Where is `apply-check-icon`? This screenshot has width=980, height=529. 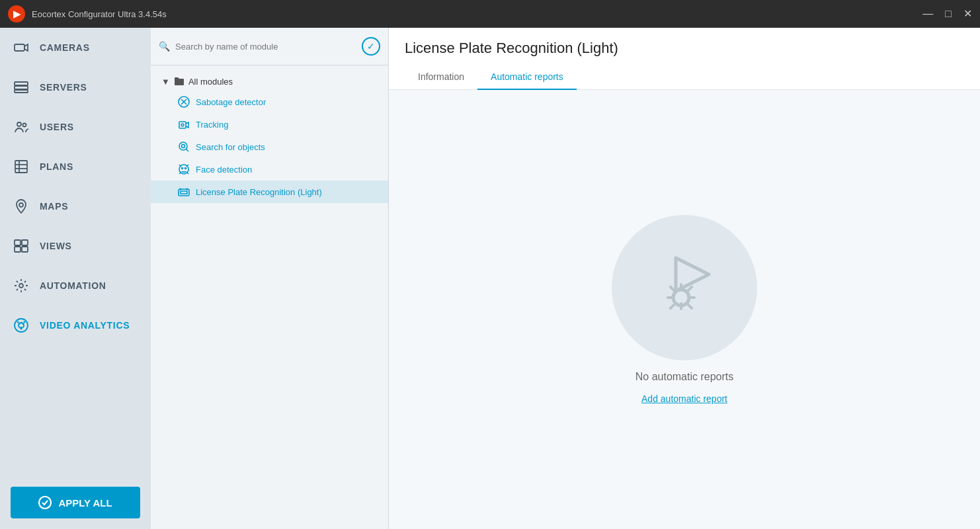 apply-check-icon is located at coordinates (45, 503).